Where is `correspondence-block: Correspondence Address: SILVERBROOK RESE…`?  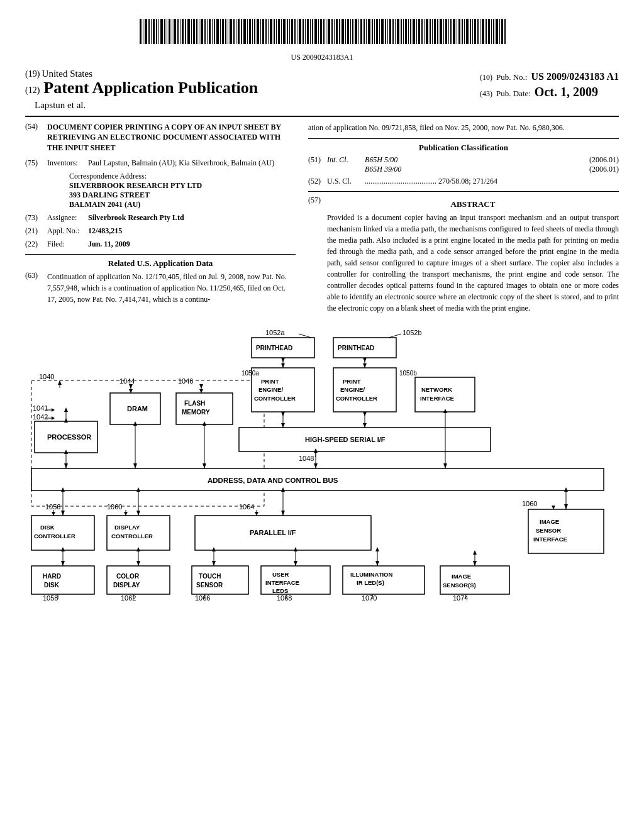 correspondence-block: Correspondence Address: SILVERBROOK RESE… is located at coordinates (182, 191).